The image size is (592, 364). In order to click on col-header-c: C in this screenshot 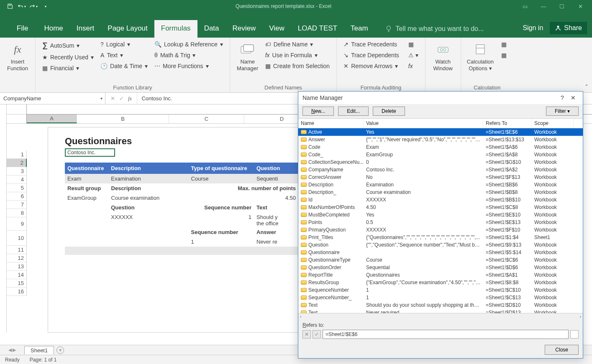, I will do `click(207, 119)`.